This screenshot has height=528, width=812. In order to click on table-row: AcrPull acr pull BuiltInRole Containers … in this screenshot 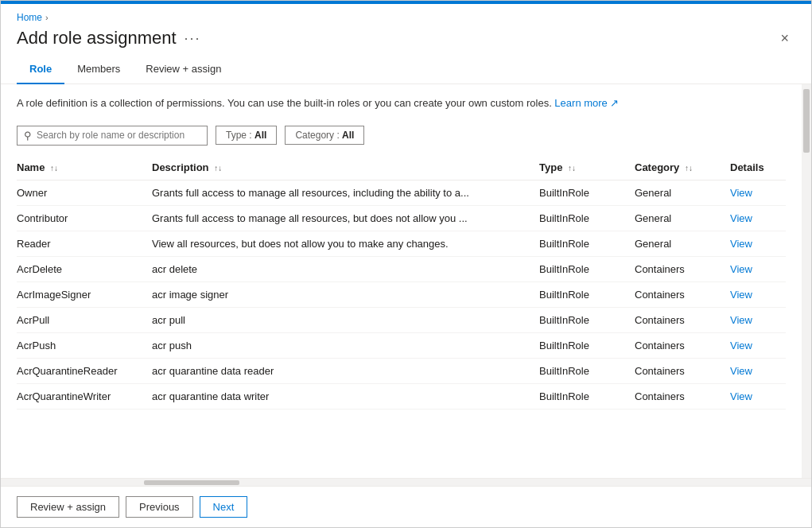, I will do `click(401, 320)`.